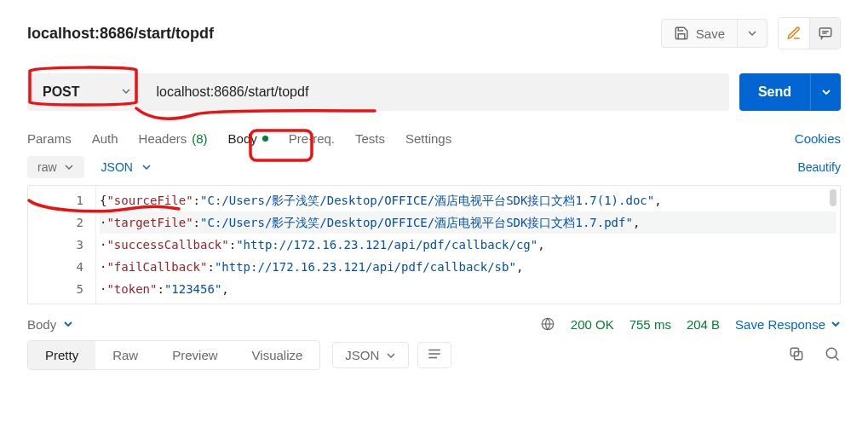 This screenshot has width=868, height=434. What do you see at coordinates (278, 355) in the screenshot?
I see `response-view-visualize: Visualize` at bounding box center [278, 355].